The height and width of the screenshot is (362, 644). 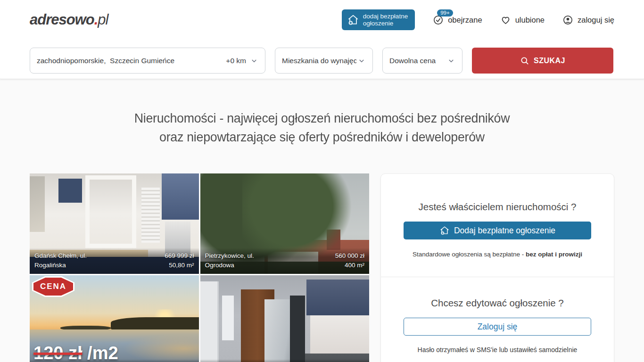 What do you see at coordinates (525, 61) in the screenshot?
I see `search-icon` at bounding box center [525, 61].